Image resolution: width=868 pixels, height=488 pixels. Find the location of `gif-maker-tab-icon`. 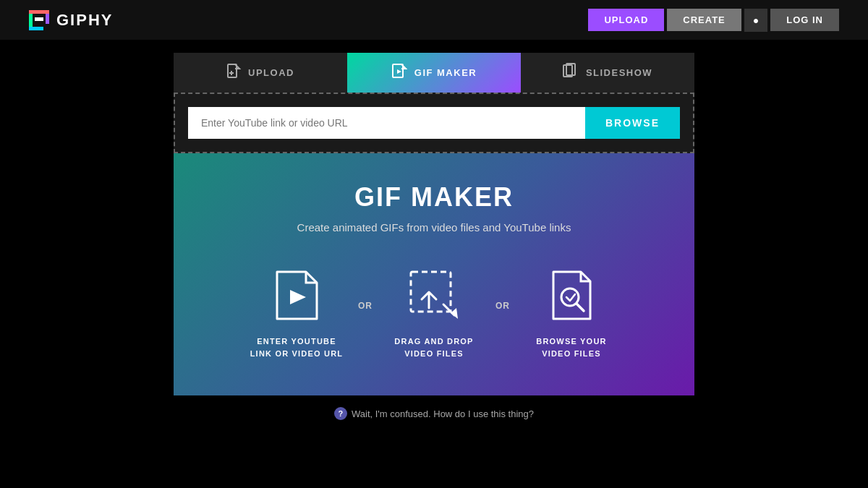

gif-maker-tab-icon is located at coordinates (399, 72).